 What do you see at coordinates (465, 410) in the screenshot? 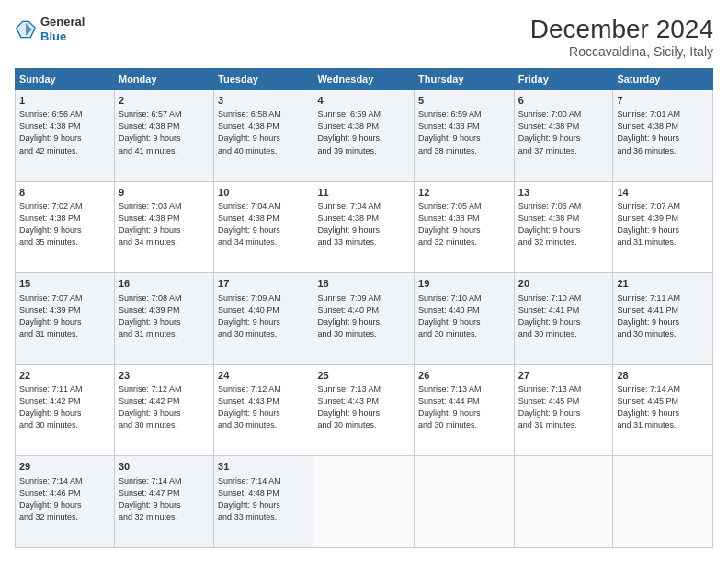
I see `calendar-cell: 26Sunrise: 7:13 AMSunset: 4:44 PMDayligh…` at bounding box center [465, 410].